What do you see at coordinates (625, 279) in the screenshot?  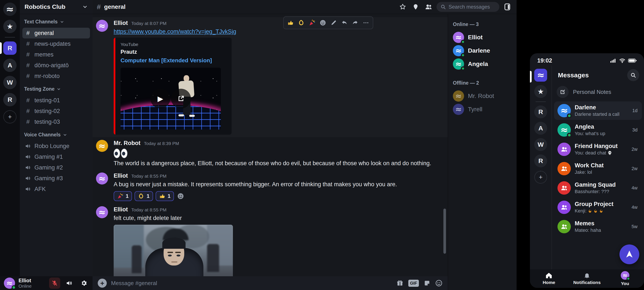 I see `nav-you: ≈ You` at bounding box center [625, 279].